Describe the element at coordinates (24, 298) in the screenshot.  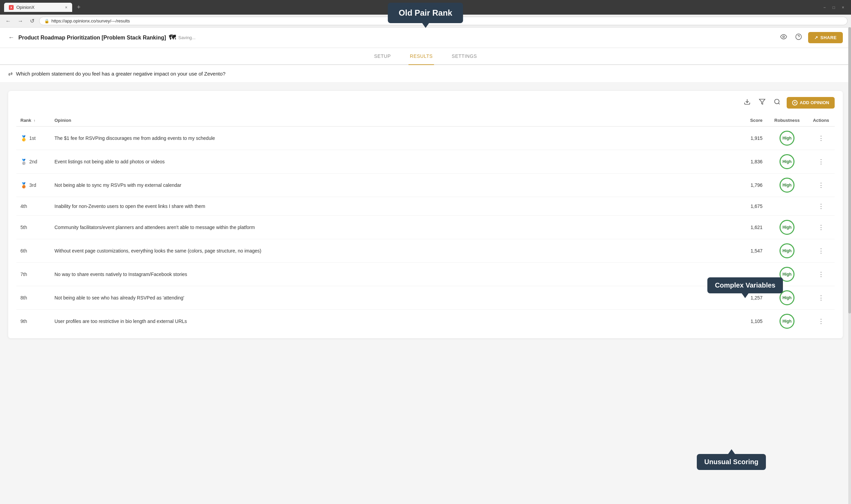
I see `rank-text: 8th` at that location.